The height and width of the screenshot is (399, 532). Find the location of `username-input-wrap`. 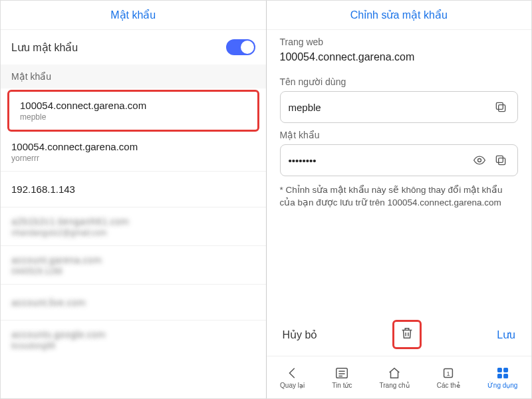

username-input-wrap is located at coordinates (399, 107).